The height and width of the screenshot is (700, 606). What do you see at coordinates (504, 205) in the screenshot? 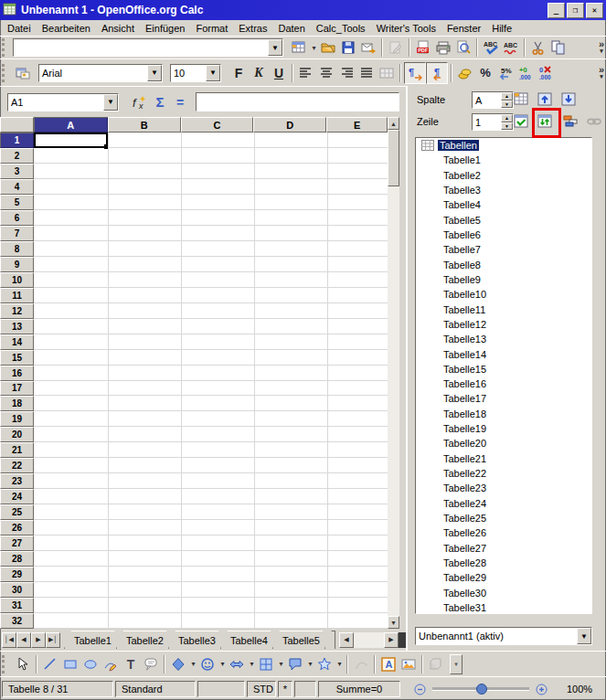
I see `tree-item-tabelle4: Tabelle4` at bounding box center [504, 205].